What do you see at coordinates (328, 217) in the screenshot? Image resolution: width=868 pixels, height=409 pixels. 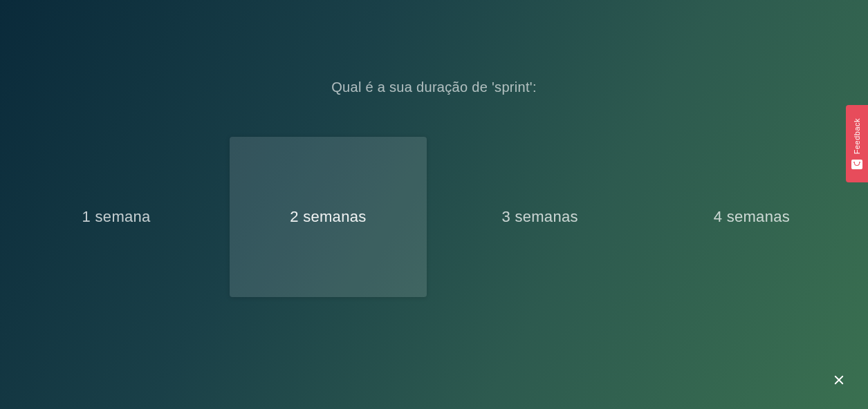 I see `option-label: 2 semanas` at bounding box center [328, 217].